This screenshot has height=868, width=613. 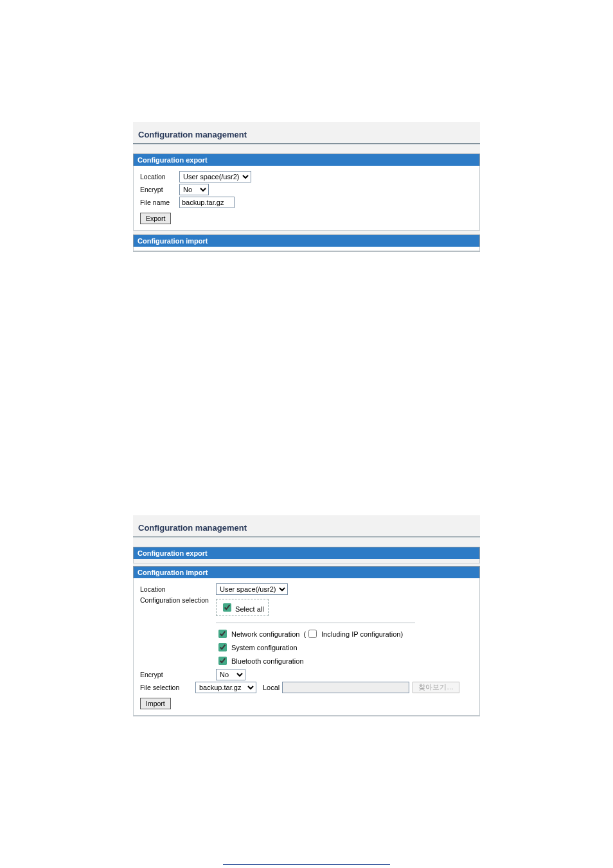 What do you see at coordinates (159, 202) in the screenshot?
I see `filename-label: File name` at bounding box center [159, 202].